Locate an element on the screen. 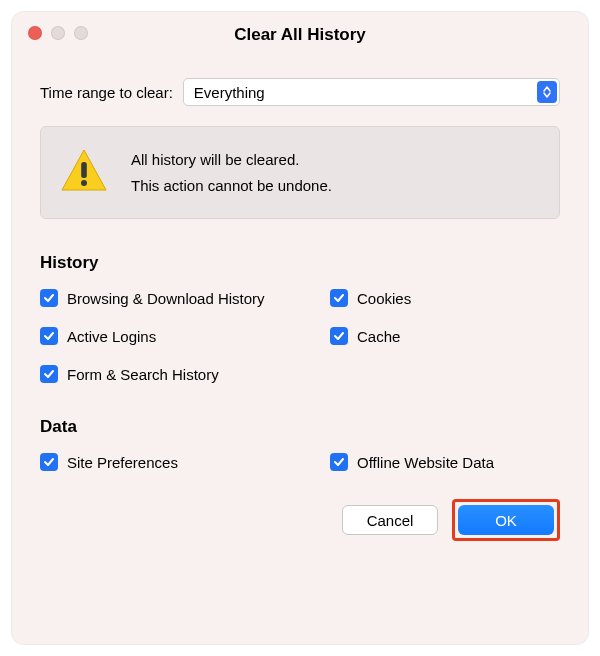  history-options-grid: Browsing & Download History Cookies Acti… is located at coordinates (300, 336).